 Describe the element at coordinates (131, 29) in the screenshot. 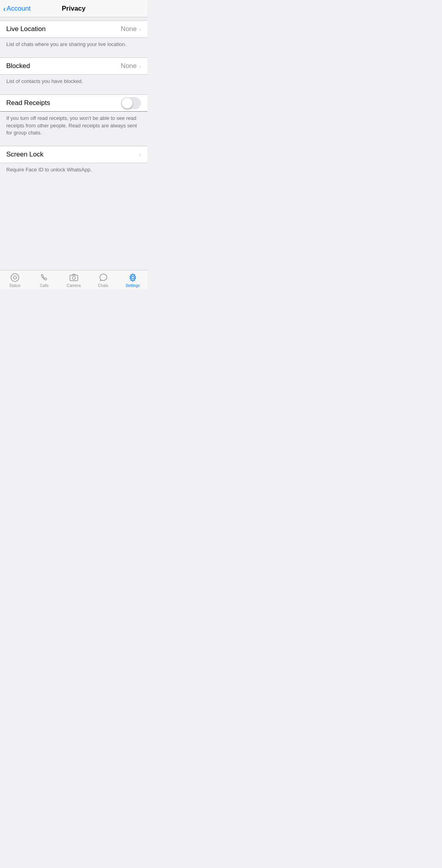

I see `live-location-right: None ›` at that location.